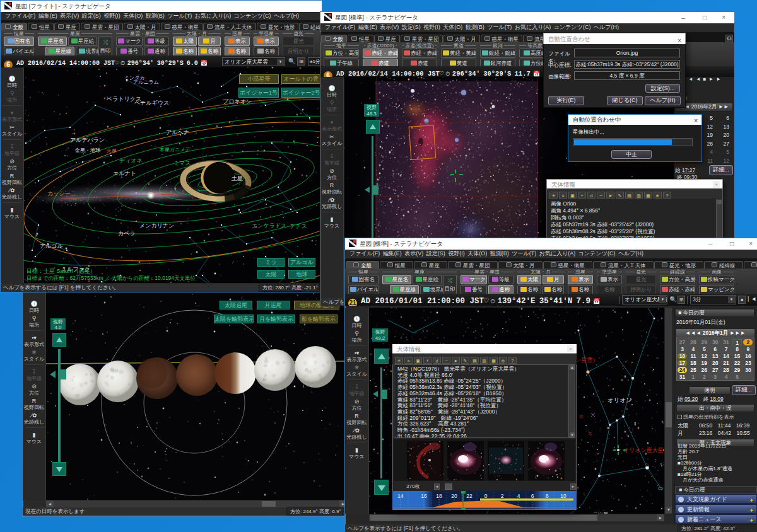  What do you see at coordinates (486, 496) in the screenshot?
I see `svg-text: 0` at bounding box center [486, 496].